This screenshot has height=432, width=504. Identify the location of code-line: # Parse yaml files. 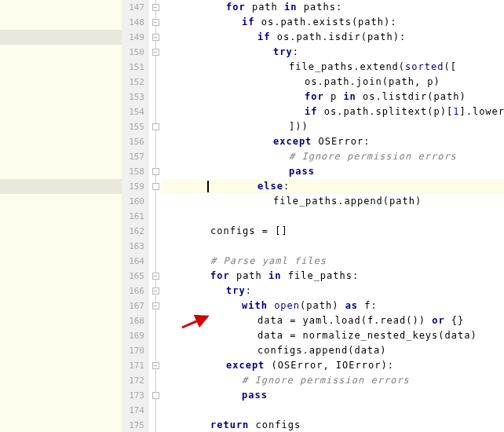
(333, 261).